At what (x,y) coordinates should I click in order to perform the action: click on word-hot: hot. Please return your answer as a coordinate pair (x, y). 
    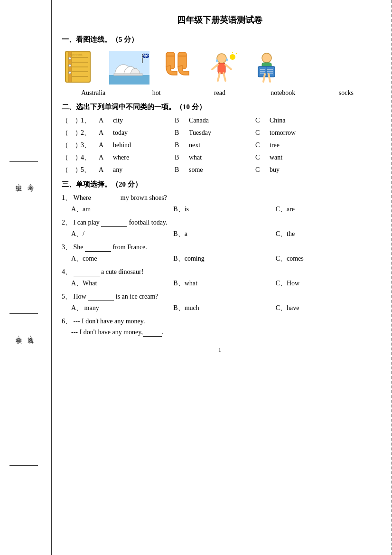
    Looking at the image, I should click on (157, 93).